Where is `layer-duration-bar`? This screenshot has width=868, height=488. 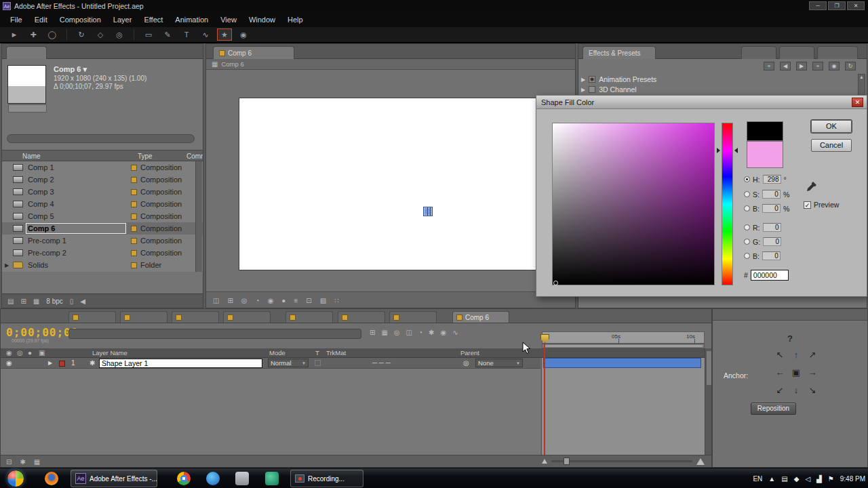 layer-duration-bar is located at coordinates (623, 363).